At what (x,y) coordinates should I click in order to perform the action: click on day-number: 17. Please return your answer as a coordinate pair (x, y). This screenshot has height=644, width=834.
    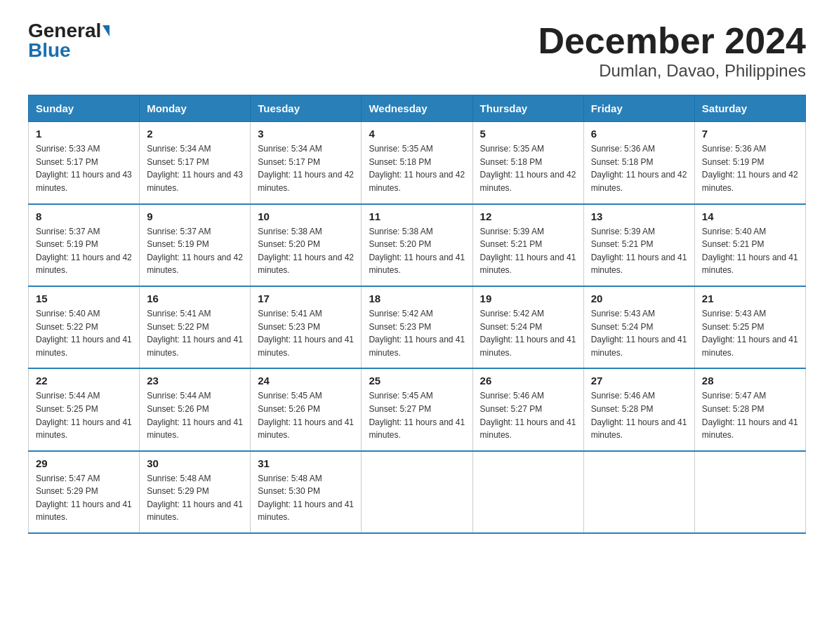
    Looking at the image, I should click on (306, 299).